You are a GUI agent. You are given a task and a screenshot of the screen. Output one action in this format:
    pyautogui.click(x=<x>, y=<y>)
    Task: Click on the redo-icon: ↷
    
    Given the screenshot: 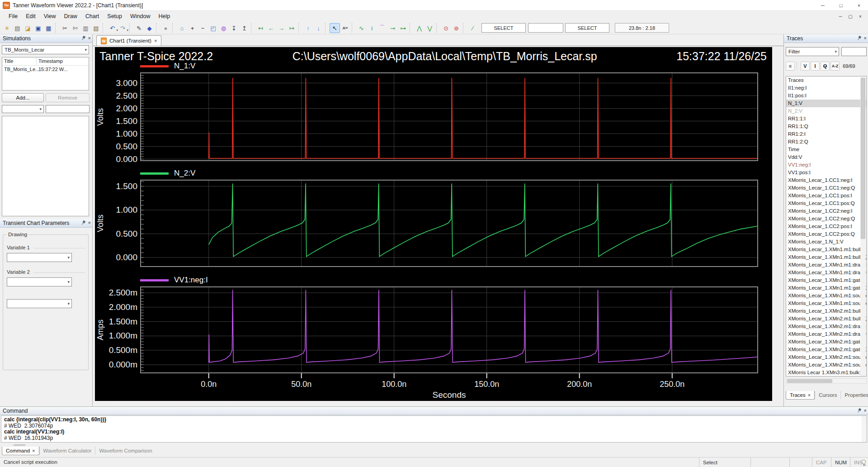 What is the action you would take?
    pyautogui.click(x=123, y=28)
    